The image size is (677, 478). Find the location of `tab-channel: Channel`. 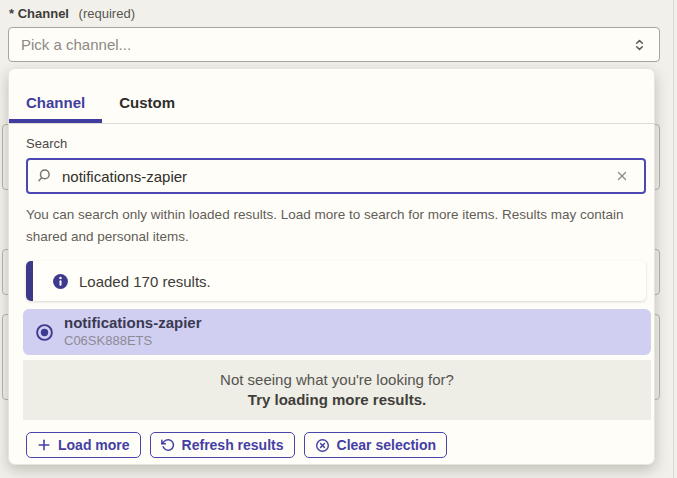

tab-channel: Channel is located at coordinates (56, 102).